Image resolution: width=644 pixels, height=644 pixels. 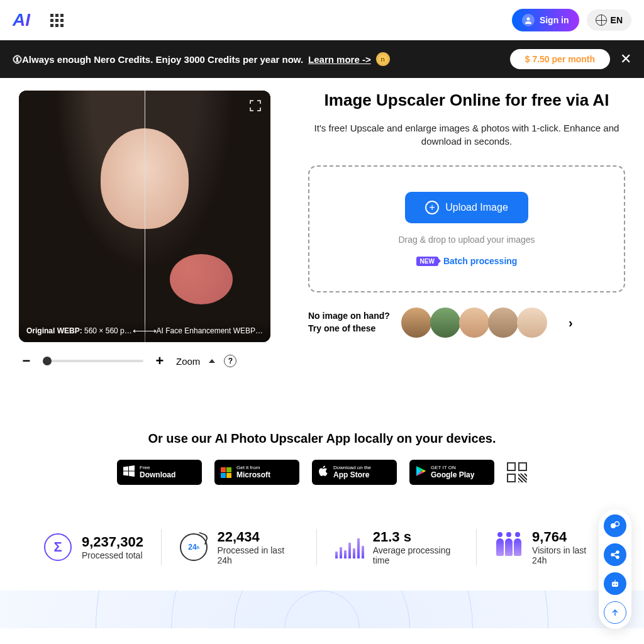 What do you see at coordinates (477, 208) in the screenshot?
I see `upload-label: Upload Image` at bounding box center [477, 208].